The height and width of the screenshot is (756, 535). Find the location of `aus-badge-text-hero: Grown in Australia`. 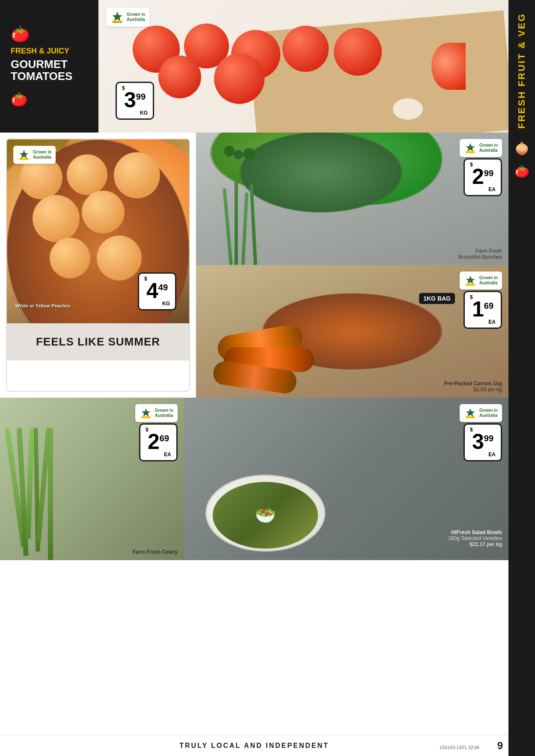

aus-badge-text-hero: Grown in Australia is located at coordinates (136, 17).